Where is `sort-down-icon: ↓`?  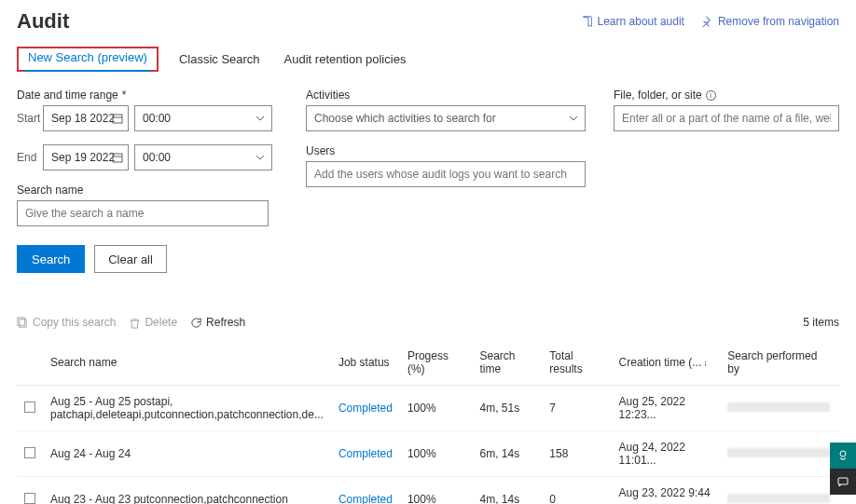 sort-down-icon: ↓ is located at coordinates (705, 363).